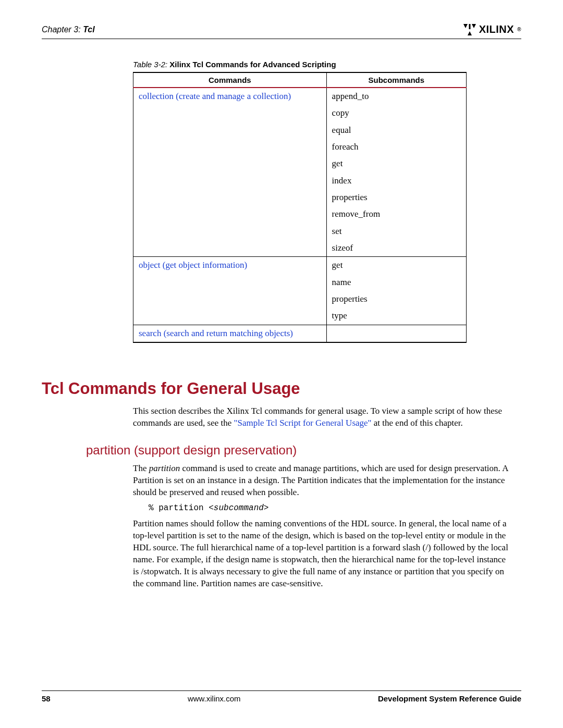 This screenshot has height=728, width=563. What do you see at coordinates (300, 65) in the screenshot?
I see `table-caption: Table 3-2: Xilinx Tcl Commands for Advan…` at bounding box center [300, 65].